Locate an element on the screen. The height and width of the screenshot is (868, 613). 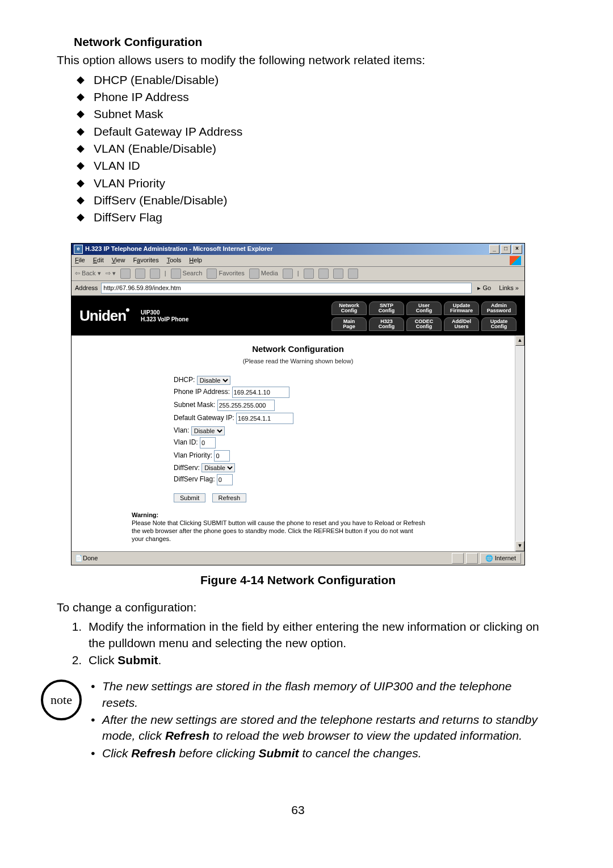
address-bar: Address ▸ Go Links » is located at coordinates (298, 288).